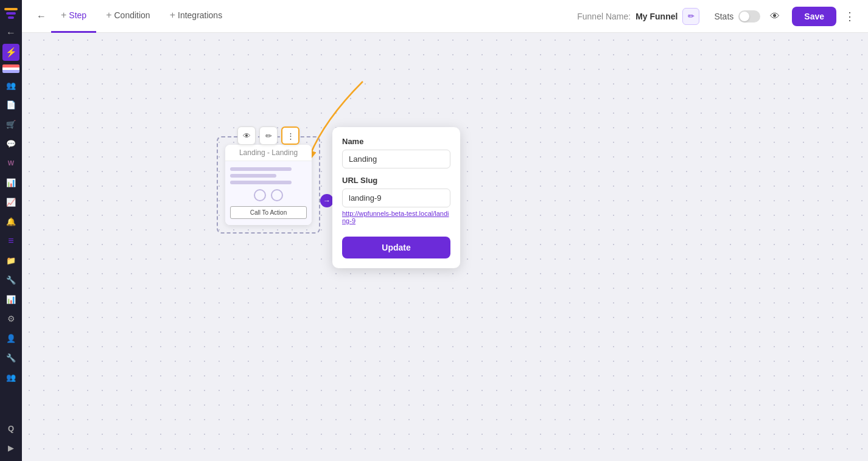 The height and width of the screenshot is (461, 868). I want to click on tab-integrations-label: Integrations, so click(200, 15).